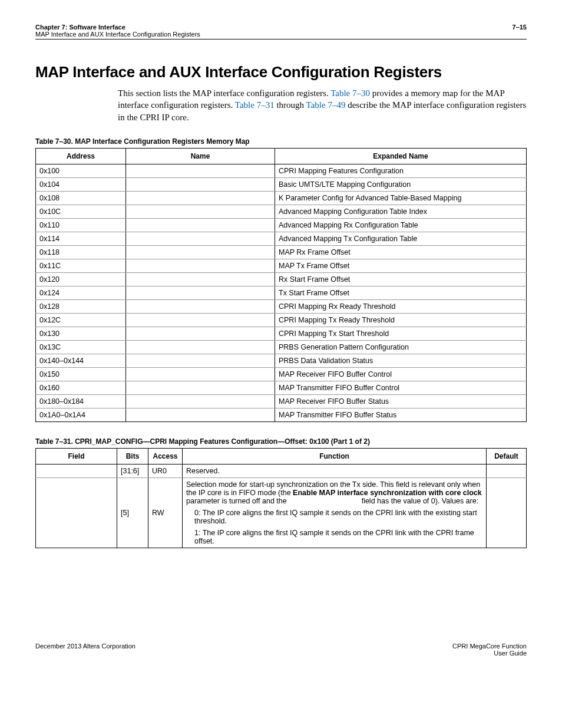  Describe the element at coordinates (419, 501) in the screenshot. I see `func-text: field has the value of 0). Values are:` at that location.